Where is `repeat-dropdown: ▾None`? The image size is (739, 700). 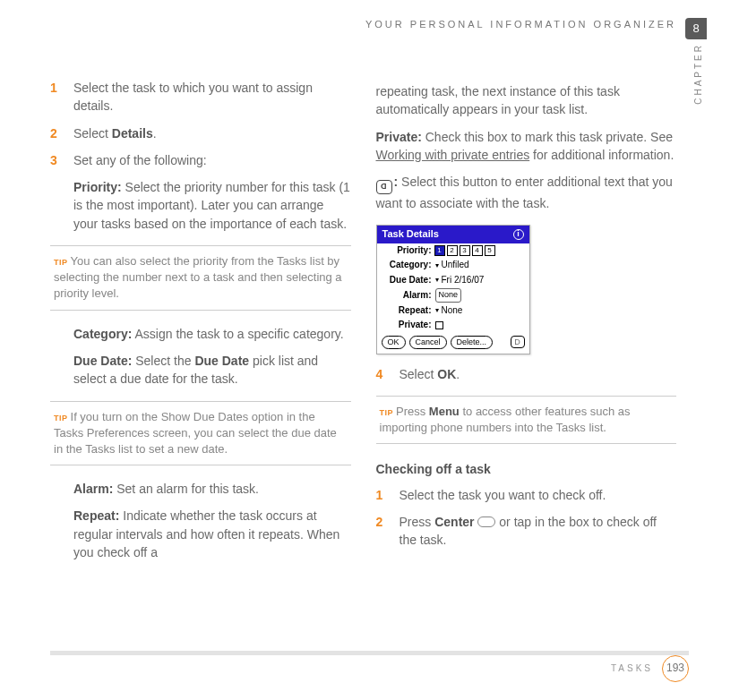 repeat-dropdown: ▾None is located at coordinates (450, 312).